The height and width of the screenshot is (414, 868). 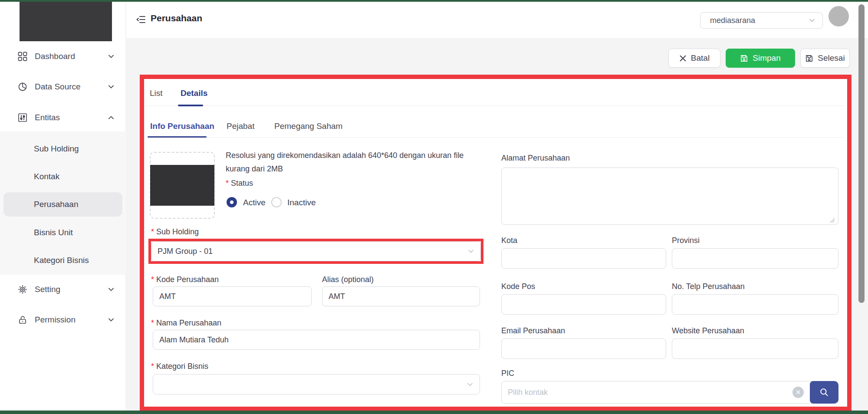 What do you see at coordinates (63, 206) in the screenshot?
I see `sidebar: Dashboard Data Source Entitas Sub Holdin…` at bounding box center [63, 206].